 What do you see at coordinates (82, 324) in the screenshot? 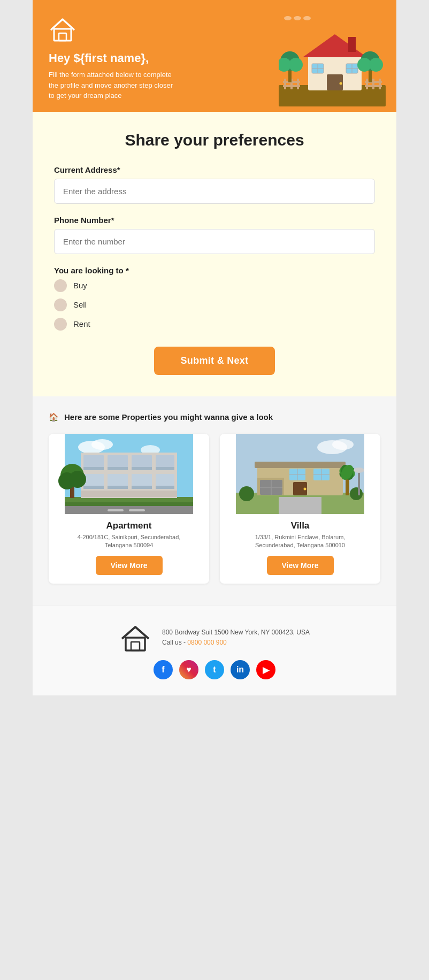
I see `radio-rent-label: Rent` at bounding box center [82, 324].